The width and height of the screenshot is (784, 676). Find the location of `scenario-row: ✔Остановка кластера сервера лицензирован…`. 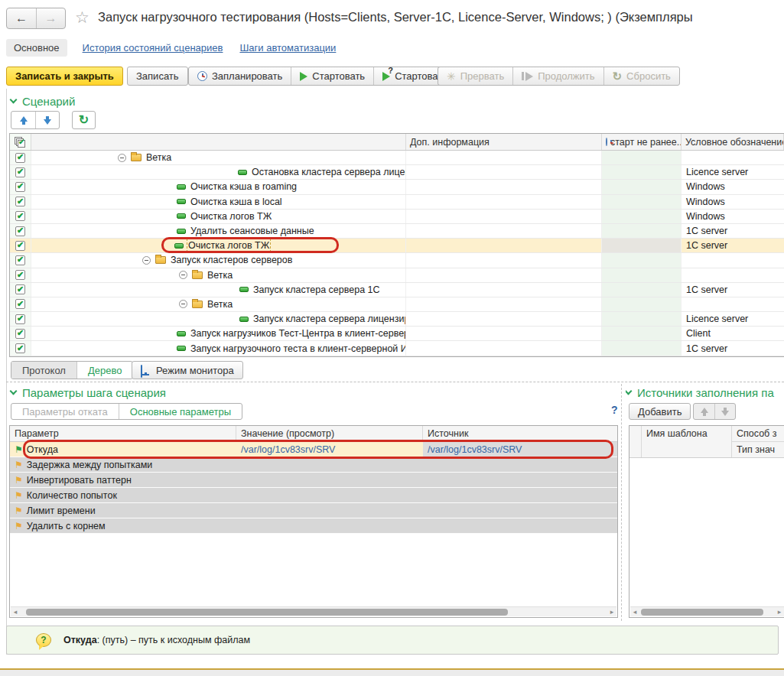

scenario-row: ✔Остановка кластера сервера лицензирован… is located at coordinates (397, 173).